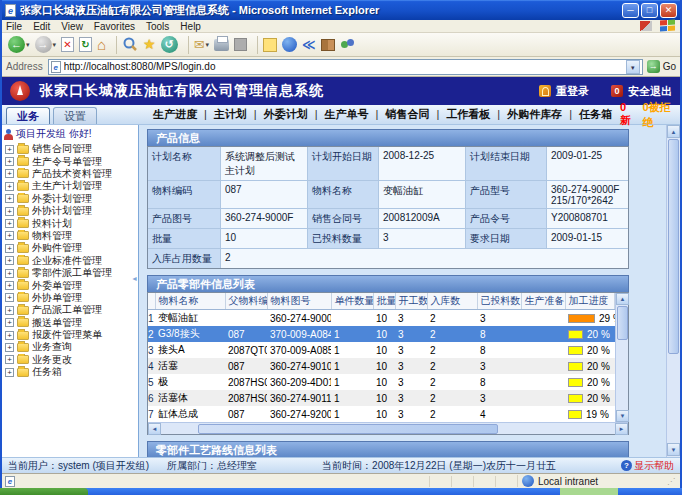  I want to click on stop-button: ✕, so click(68, 44).